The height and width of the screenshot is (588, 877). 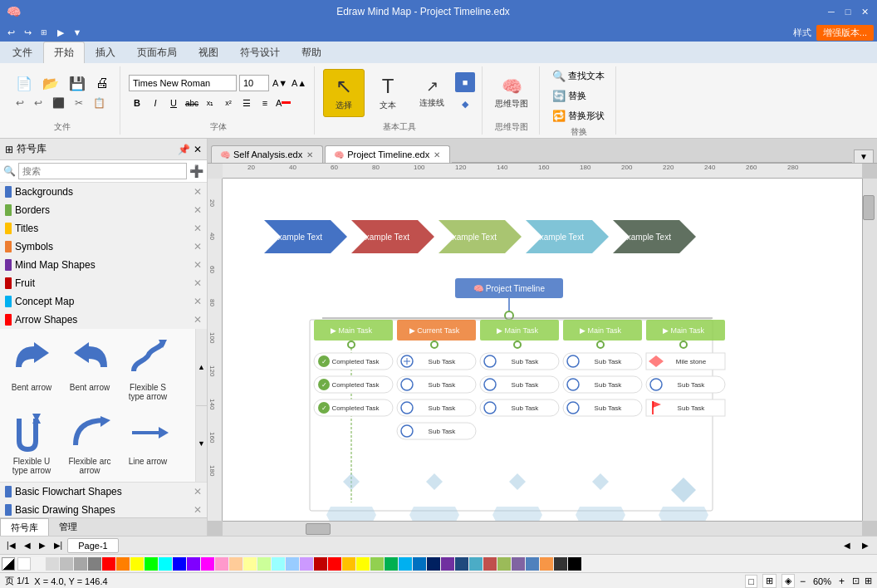 I want to click on backgrounds-close: ✕, so click(x=198, y=192).